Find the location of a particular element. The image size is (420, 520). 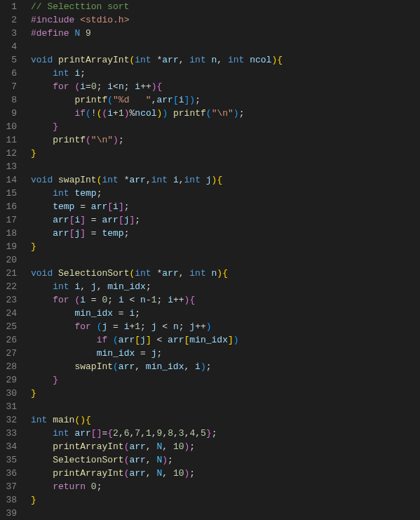

code-line: for (i = 0; i < n-1; i++){ is located at coordinates (226, 300).